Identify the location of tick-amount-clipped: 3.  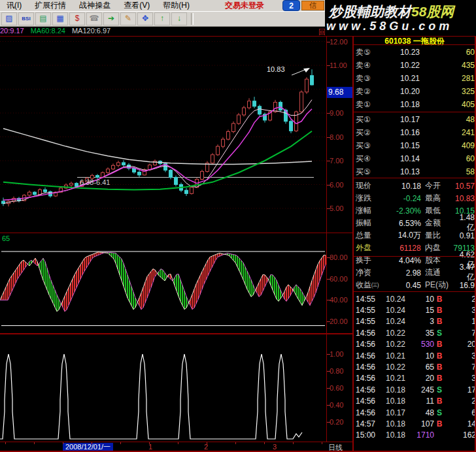
(460, 310).